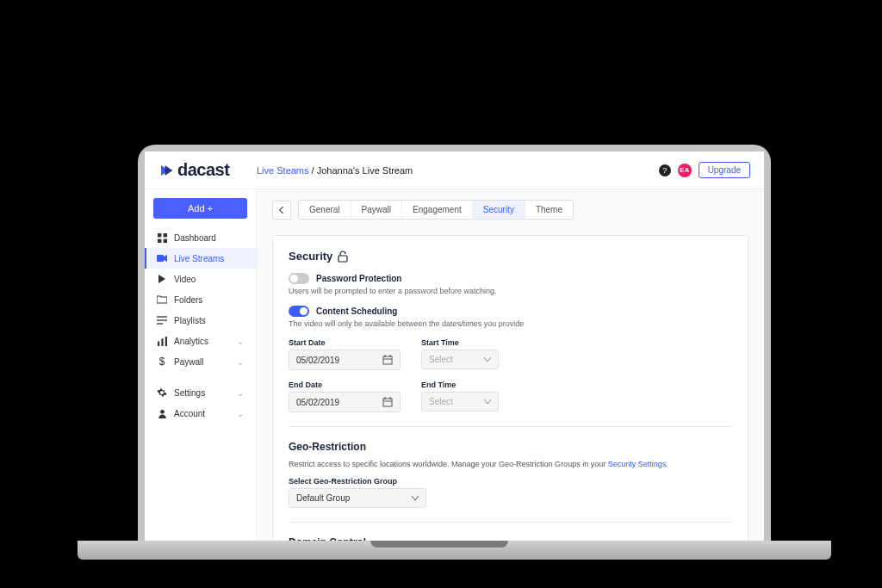  I want to click on end-time-select: Select, so click(460, 401).